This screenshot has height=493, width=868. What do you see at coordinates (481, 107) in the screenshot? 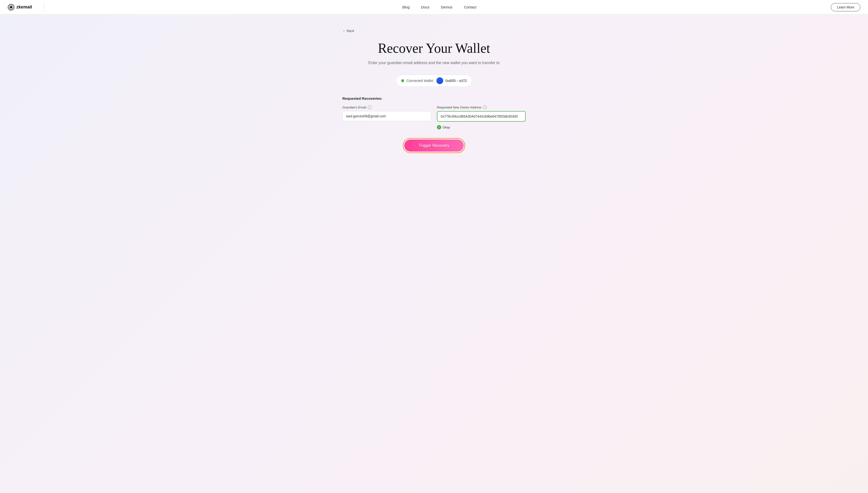
I see `new-owner-label: Requested New Owner Address i` at bounding box center [481, 107].